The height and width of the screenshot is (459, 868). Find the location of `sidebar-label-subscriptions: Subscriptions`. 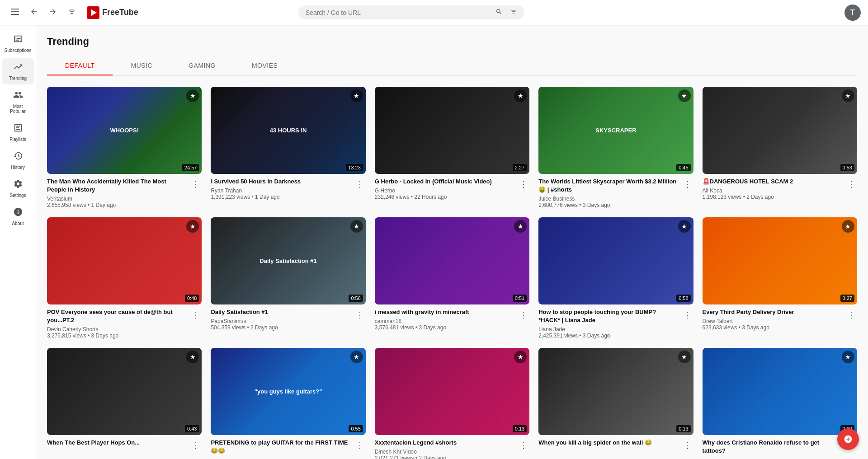

sidebar-label-subscriptions: Subscriptions is located at coordinates (18, 51).